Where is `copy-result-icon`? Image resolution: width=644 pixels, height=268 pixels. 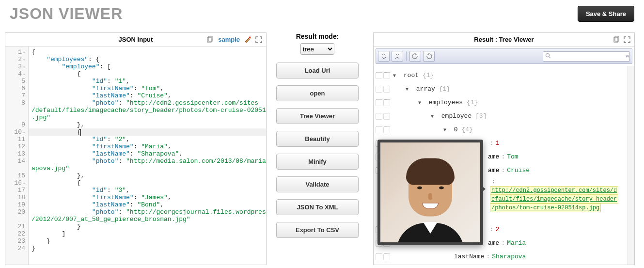 copy-result-icon is located at coordinates (616, 40).